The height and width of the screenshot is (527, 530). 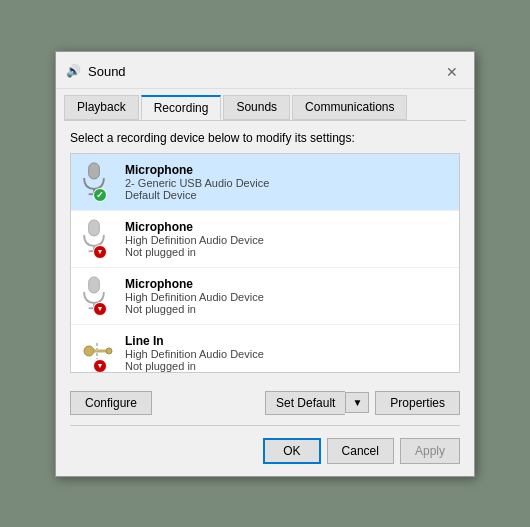 I want to click on tab-communications: Communications, so click(x=350, y=108).